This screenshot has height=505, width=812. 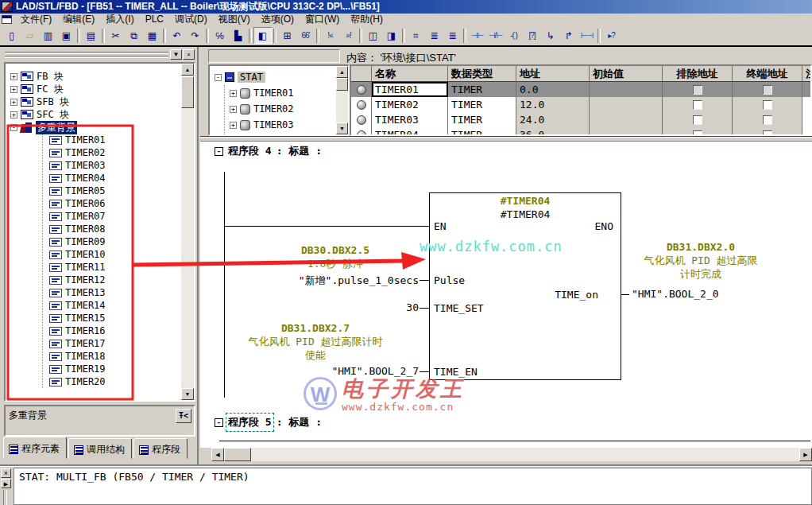 What do you see at coordinates (342, 129) in the screenshot?
I see `scroll-down-button: ▼` at bounding box center [342, 129].